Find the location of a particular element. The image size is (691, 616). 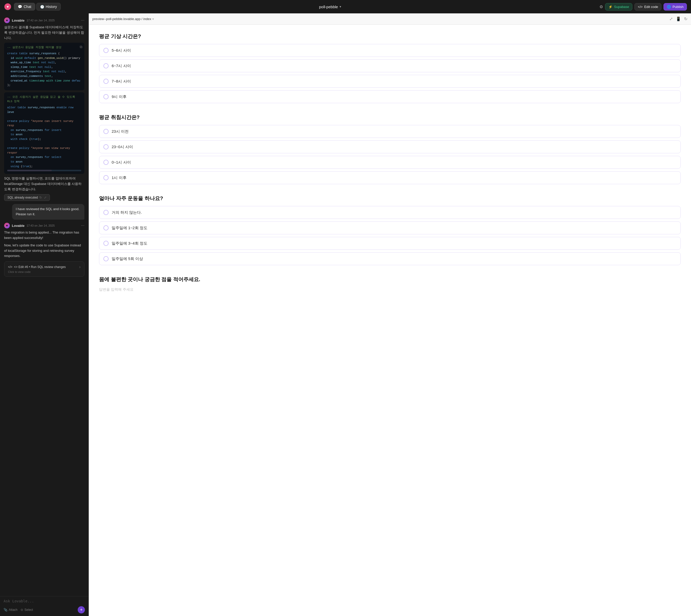

comments-placeholder: 답변을 입력해 주세요 is located at coordinates (116, 289).